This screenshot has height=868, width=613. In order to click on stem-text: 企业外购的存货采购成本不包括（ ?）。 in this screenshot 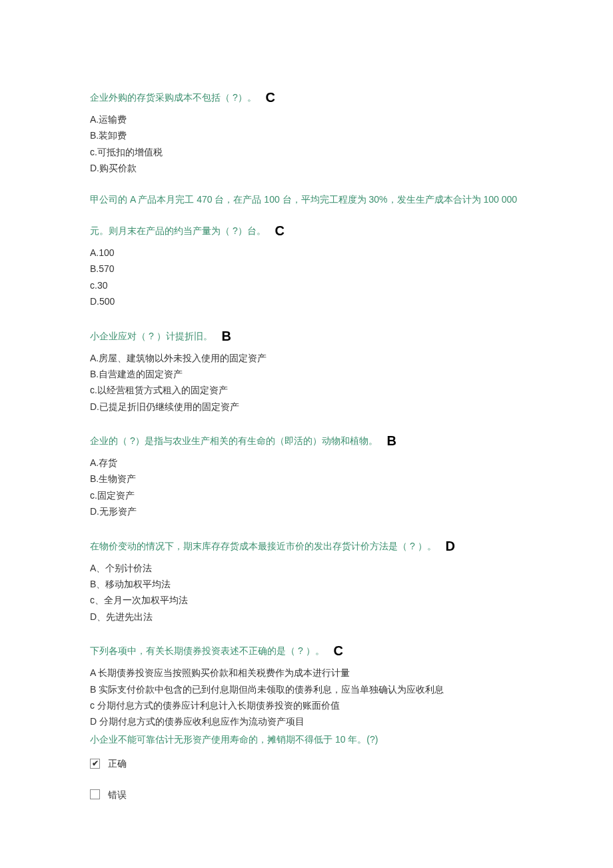, I will do `click(173, 97)`.